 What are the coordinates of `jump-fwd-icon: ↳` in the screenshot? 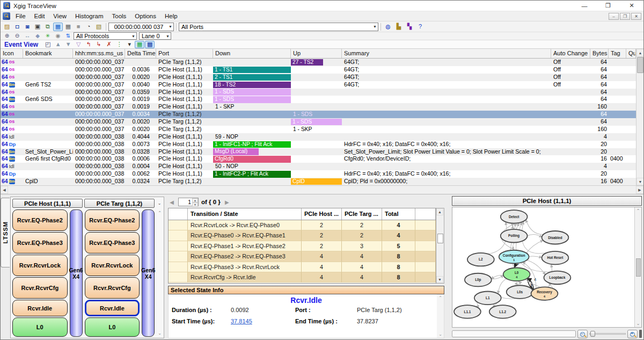 It's located at (99, 45).